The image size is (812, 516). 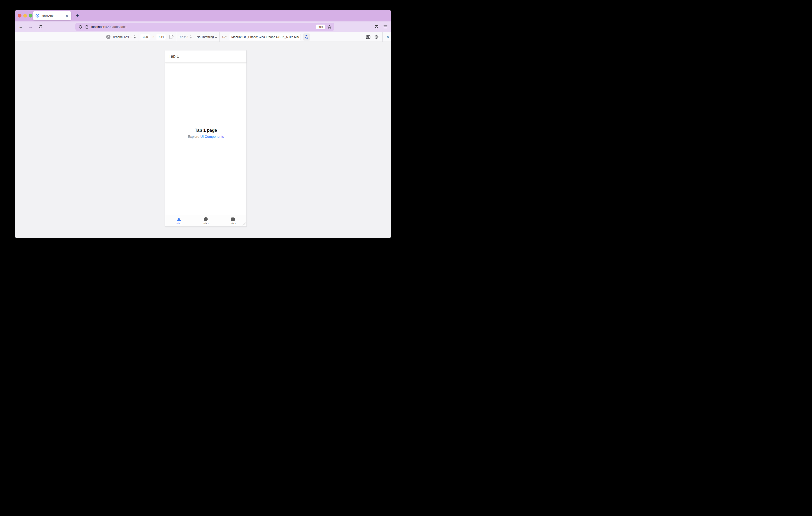 What do you see at coordinates (40, 27) in the screenshot?
I see `reload-icon` at bounding box center [40, 27].